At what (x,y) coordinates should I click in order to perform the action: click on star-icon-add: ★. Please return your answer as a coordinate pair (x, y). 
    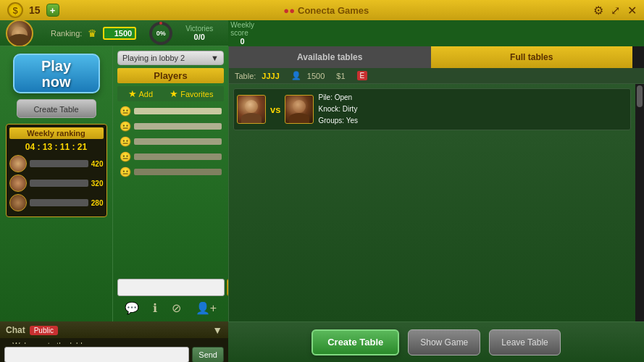
    Looking at the image, I should click on (133, 94).